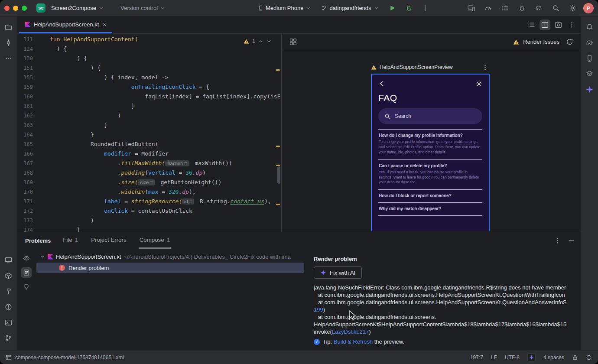 The image size is (598, 364). What do you see at coordinates (557, 240) in the screenshot?
I see `panel-options-button` at bounding box center [557, 240].